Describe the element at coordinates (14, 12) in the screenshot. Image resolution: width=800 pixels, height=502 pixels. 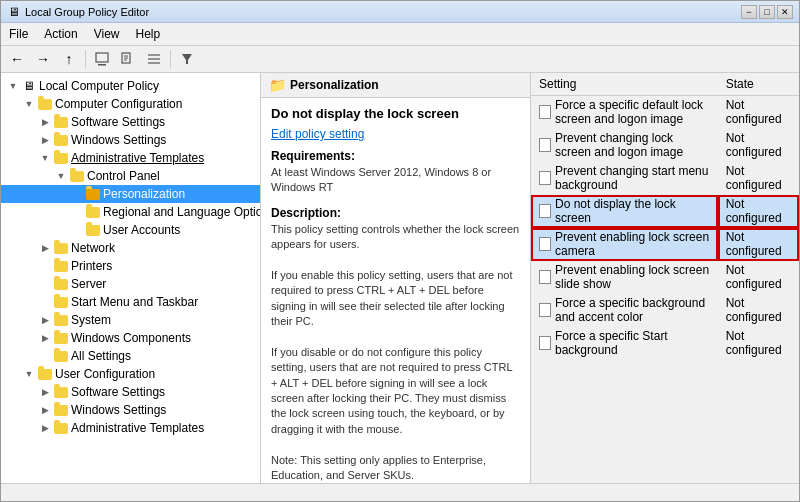
I see `app-icon: 🖥` at that location.